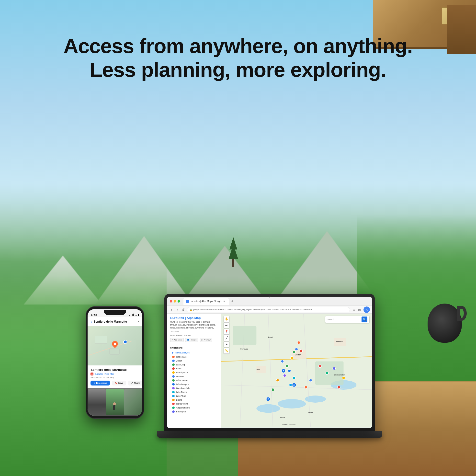 The height and width of the screenshot is (476, 476). What do you see at coordinates (100, 383) in the screenshot?
I see `directions-button: ➤ Directions` at bounding box center [100, 383].